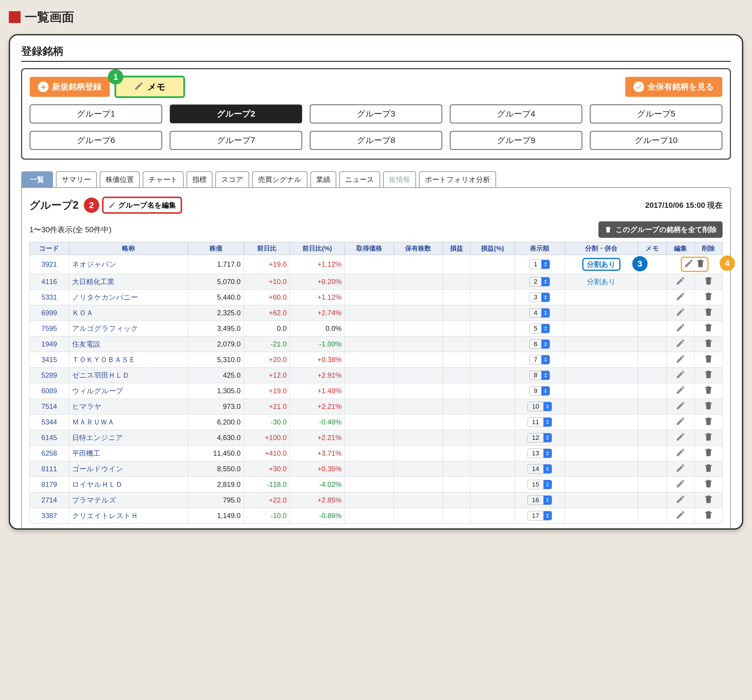 The width and height of the screenshot is (752, 700). What do you see at coordinates (50, 469) in the screenshot?
I see `cell-code: 8111` at bounding box center [50, 469].